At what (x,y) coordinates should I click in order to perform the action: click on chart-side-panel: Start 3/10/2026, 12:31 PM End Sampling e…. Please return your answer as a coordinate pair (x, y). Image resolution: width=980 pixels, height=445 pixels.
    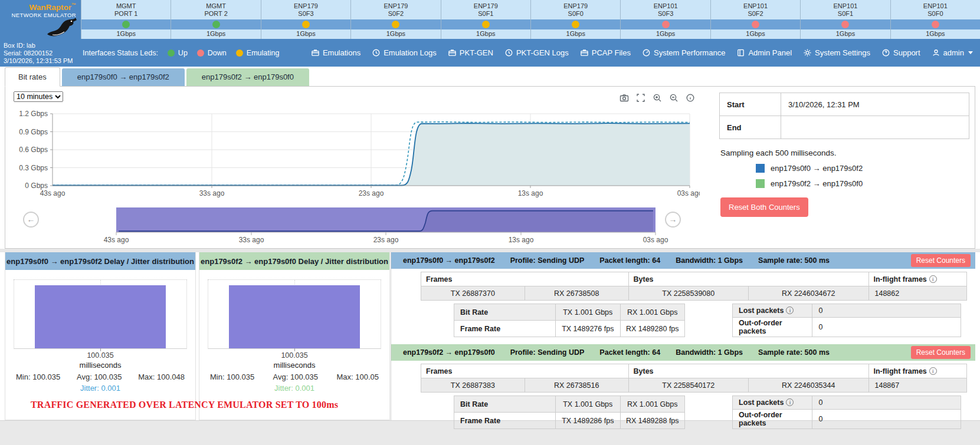
    Looking at the image, I should click on (848, 154).